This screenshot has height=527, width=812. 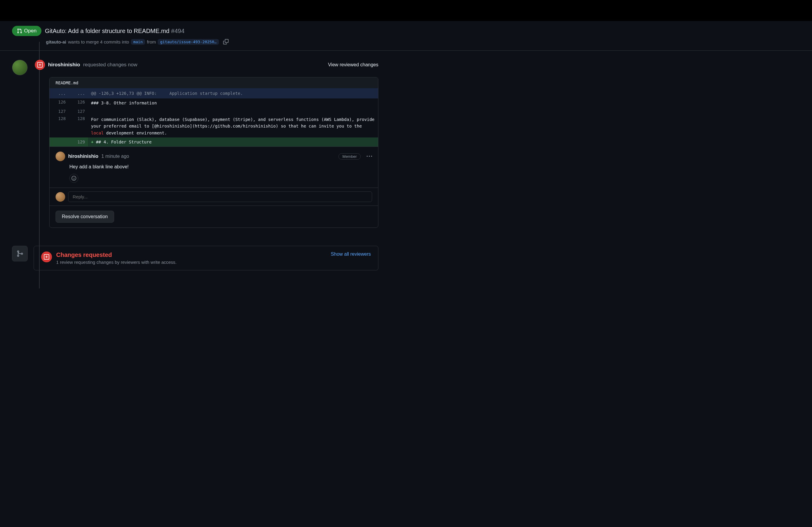 I want to click on diff-line-code: ### 3-8. Other information, so click(x=233, y=103).